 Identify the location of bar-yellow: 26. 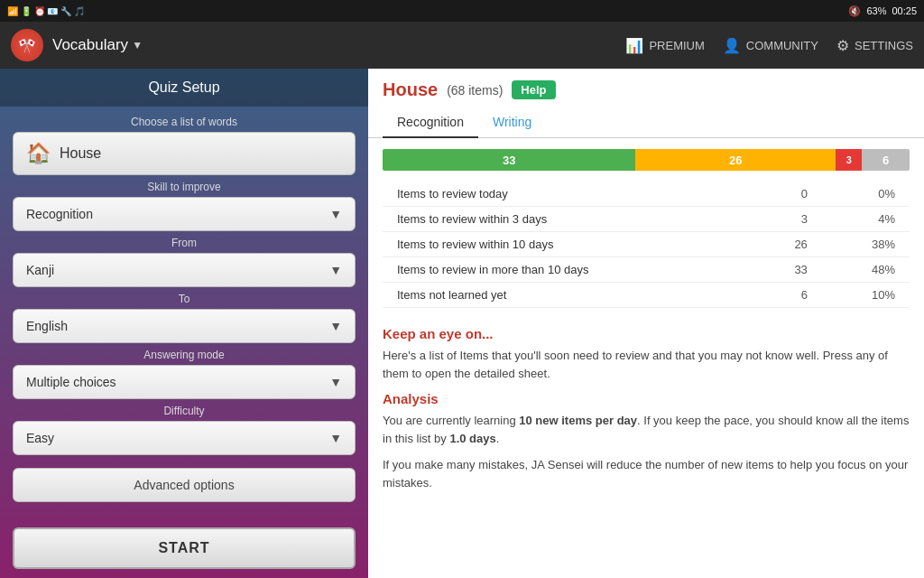
(735, 160).